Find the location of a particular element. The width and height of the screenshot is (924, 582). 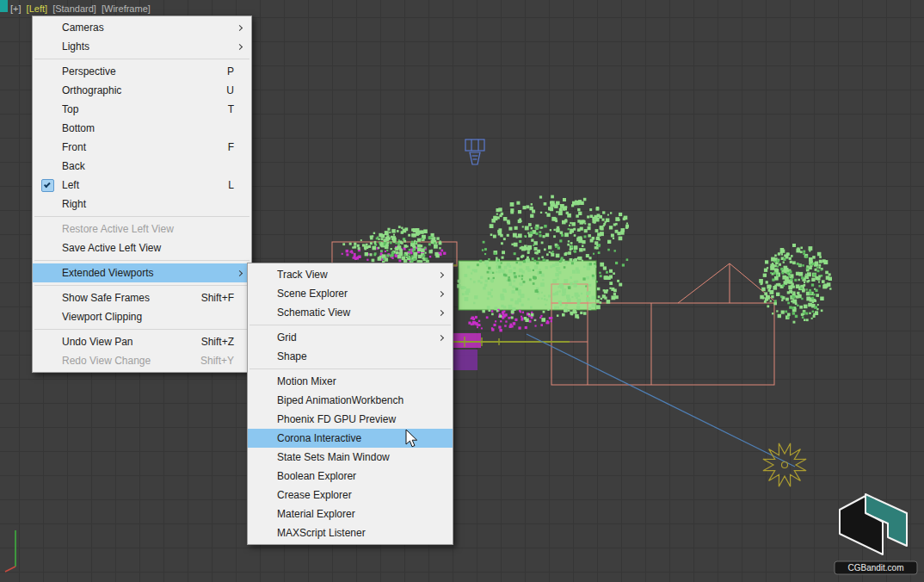

menu-item-label: Restore Active Left View is located at coordinates (141, 229).